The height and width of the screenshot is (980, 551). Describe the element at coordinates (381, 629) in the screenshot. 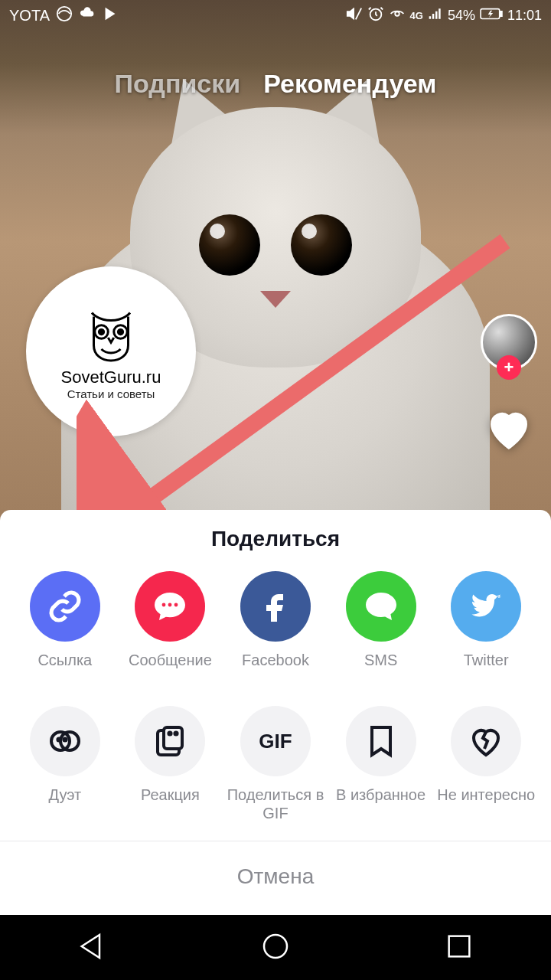

I see `share-sms: SMS` at that location.